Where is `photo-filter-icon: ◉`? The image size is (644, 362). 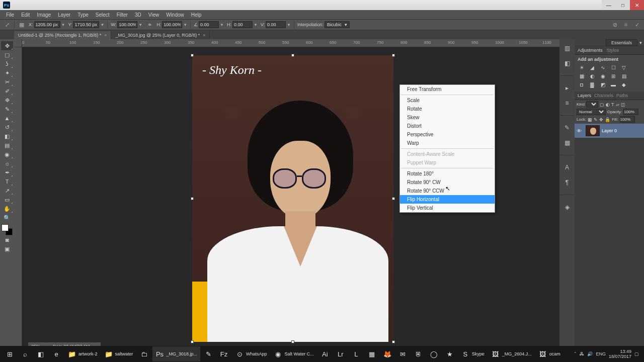 photo-filter-icon: ◉ is located at coordinates (603, 76).